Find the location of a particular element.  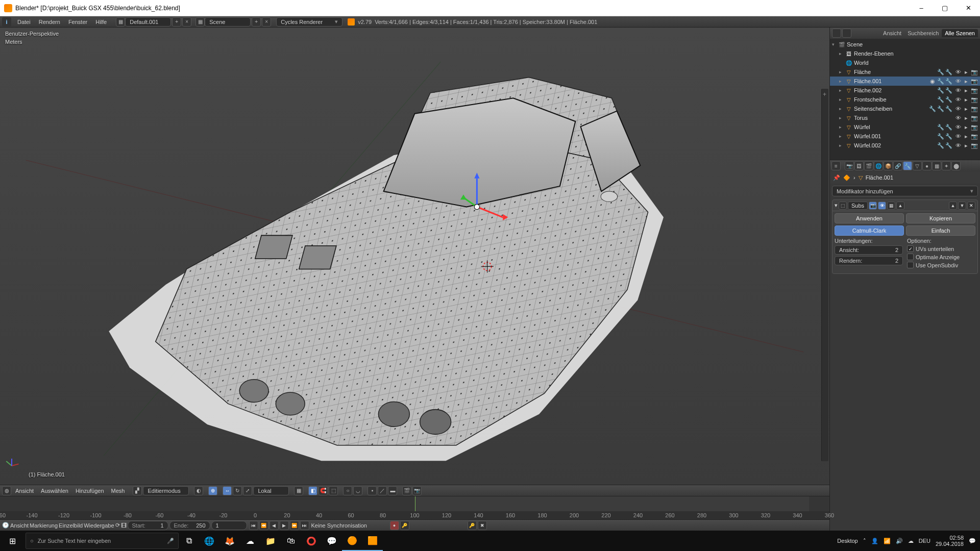

view3d-menu-hinzufugen: Hinzufügen is located at coordinates (90, 491).